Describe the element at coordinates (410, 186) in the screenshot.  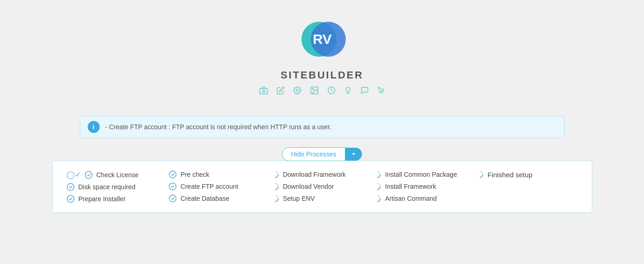
I see `process-label: Install Framework` at that location.